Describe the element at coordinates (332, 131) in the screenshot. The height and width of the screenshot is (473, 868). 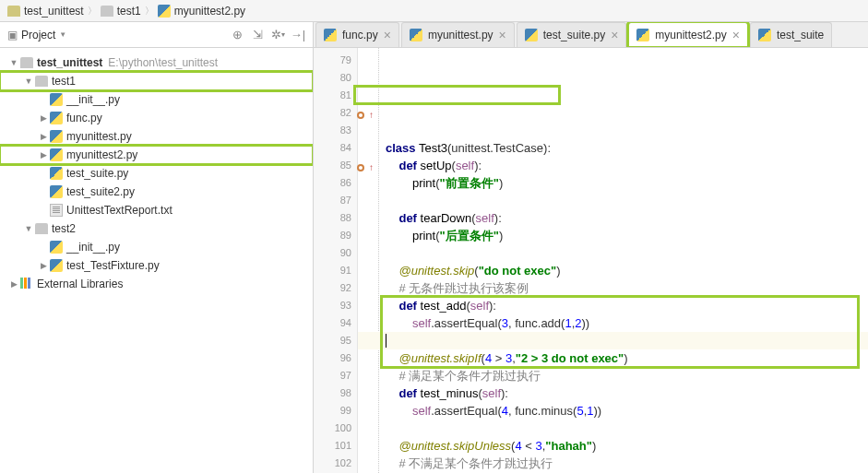
I see `line-number: 83` at that location.